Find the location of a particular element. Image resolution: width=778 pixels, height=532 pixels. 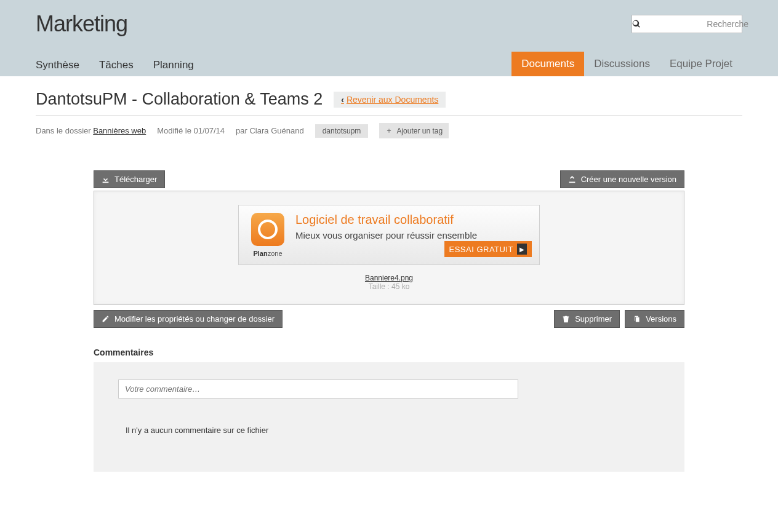

nav-planning: Planning is located at coordinates (174, 65).